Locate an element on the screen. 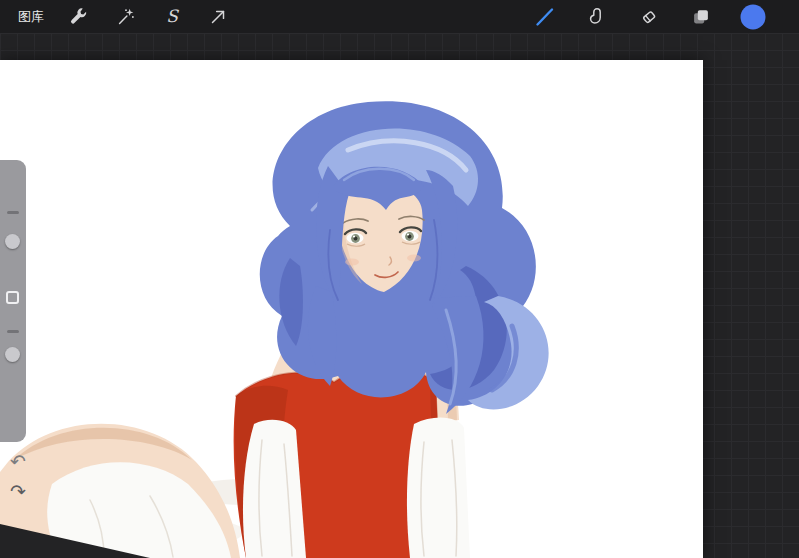  smudge-finger-icon is located at coordinates (597, 17).